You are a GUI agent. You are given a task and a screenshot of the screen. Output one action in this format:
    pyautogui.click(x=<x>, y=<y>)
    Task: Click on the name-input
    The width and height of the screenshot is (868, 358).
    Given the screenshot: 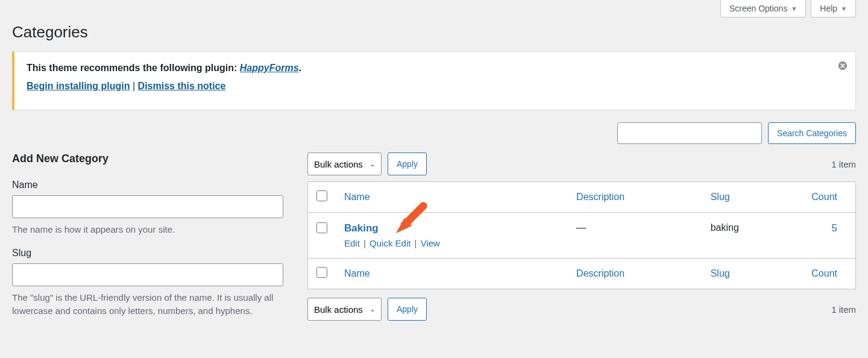 What is the action you would take?
    pyautogui.click(x=148, y=207)
    